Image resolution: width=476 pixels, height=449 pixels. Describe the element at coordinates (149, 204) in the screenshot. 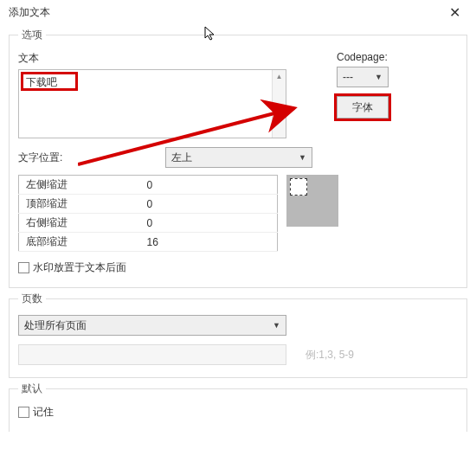

I see `table-row: 顶部缩进 0` at that location.